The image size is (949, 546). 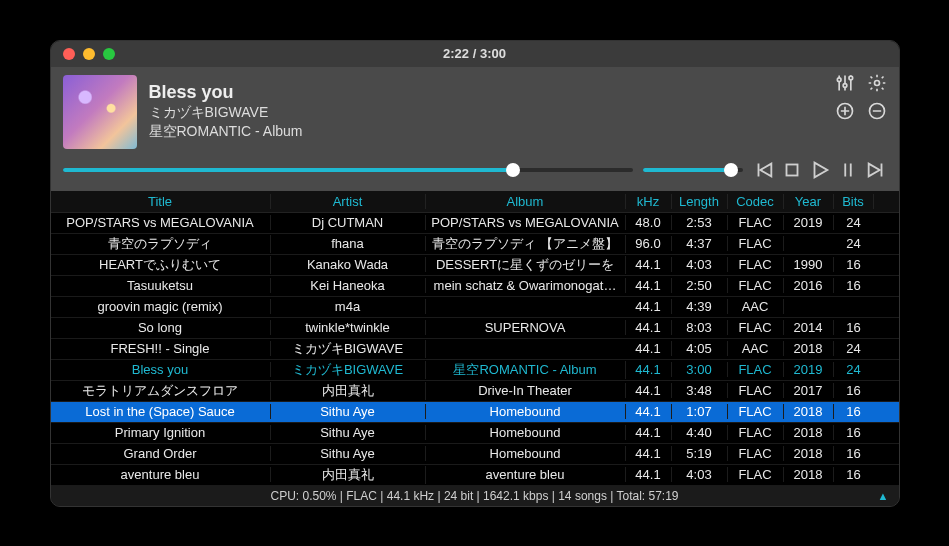 I want to click on cell-artist: Kanako Wada, so click(x=348, y=264).